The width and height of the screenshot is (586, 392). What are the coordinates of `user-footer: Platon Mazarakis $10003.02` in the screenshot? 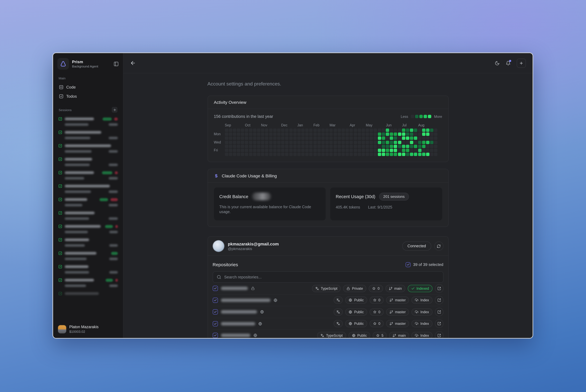 It's located at (88, 328).